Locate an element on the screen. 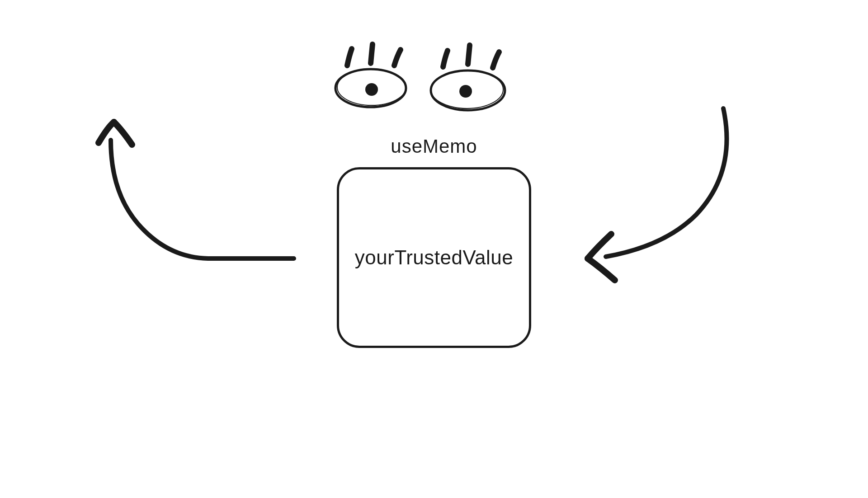  box-label: yourTrustedValue is located at coordinates (434, 258).